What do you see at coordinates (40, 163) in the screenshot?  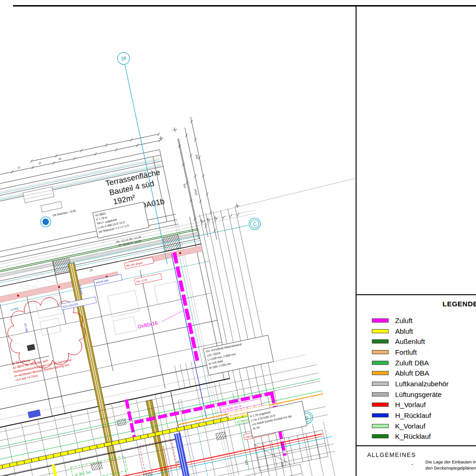 I see `dim-text: 37` at bounding box center [40, 163].